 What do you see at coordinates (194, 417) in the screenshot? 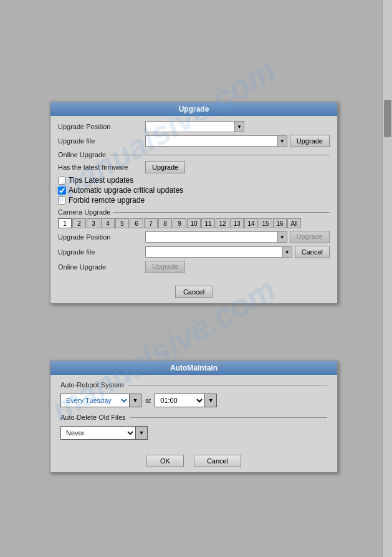
I see `automaintain-dialog: AutoMaintain Auto-Reboot System Every Tu…` at bounding box center [194, 417].